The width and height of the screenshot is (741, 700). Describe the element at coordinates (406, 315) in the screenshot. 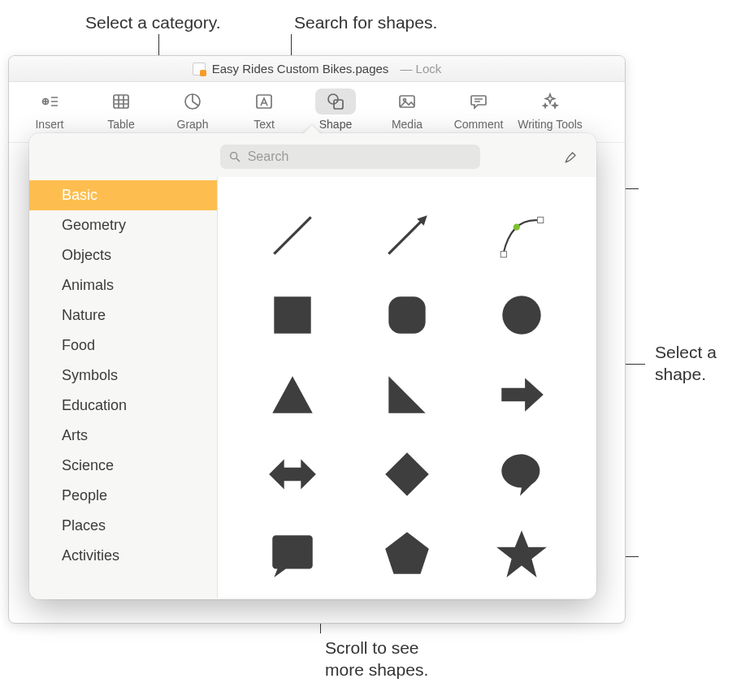

I see `shape-rounded-square` at that location.